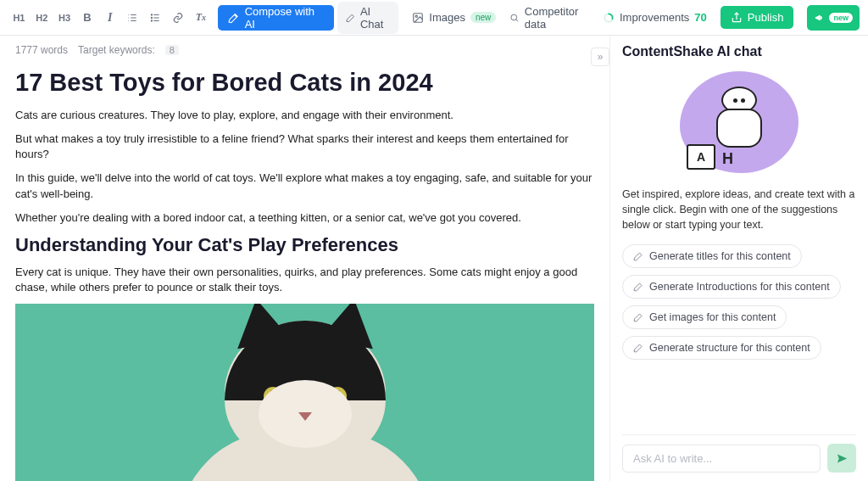 The image size is (868, 481). Describe the element at coordinates (598, 18) in the screenshot. I see `toolbar-right: AI Chat Images new Competitor data Impro…` at that location.